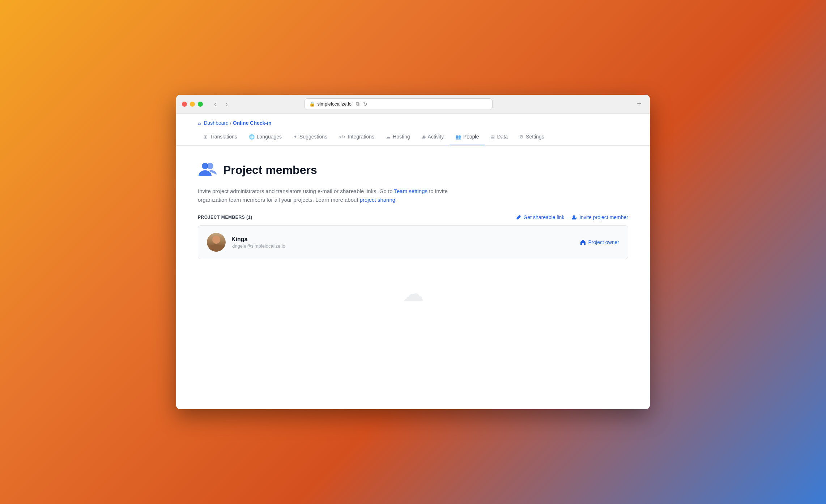 The height and width of the screenshot is (504, 826). What do you see at coordinates (604, 217) in the screenshot?
I see `invite-member-label: Invite project member` at bounding box center [604, 217].